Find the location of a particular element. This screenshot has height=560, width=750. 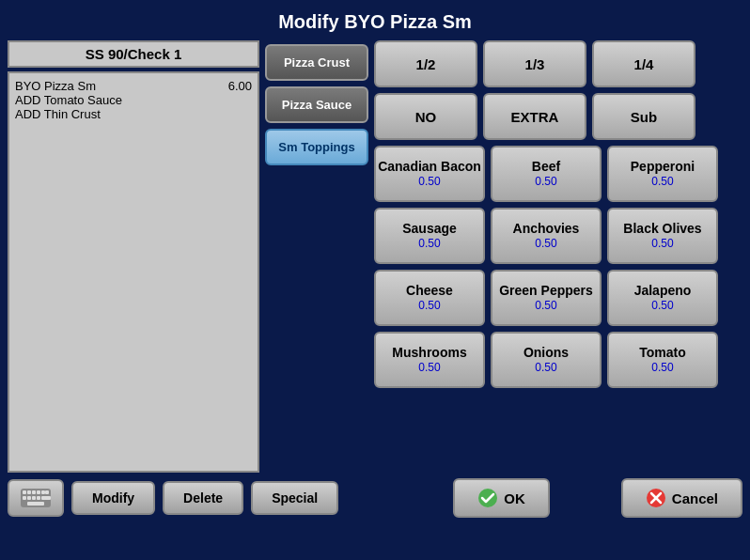

add-line-1: ADD Tomato Sauce is located at coordinates (133, 100).